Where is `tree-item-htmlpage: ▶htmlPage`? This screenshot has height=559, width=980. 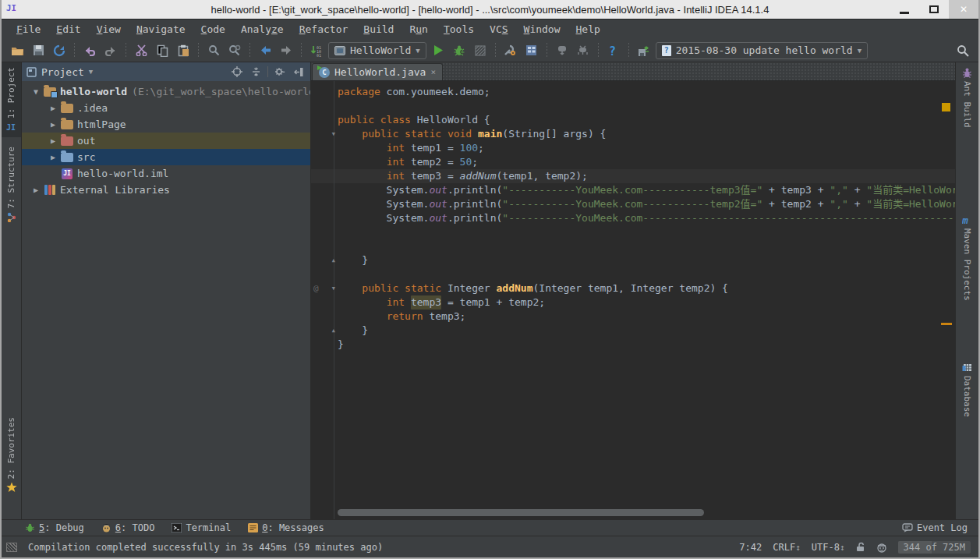
tree-item-htmlpage: ▶htmlPage is located at coordinates (166, 125).